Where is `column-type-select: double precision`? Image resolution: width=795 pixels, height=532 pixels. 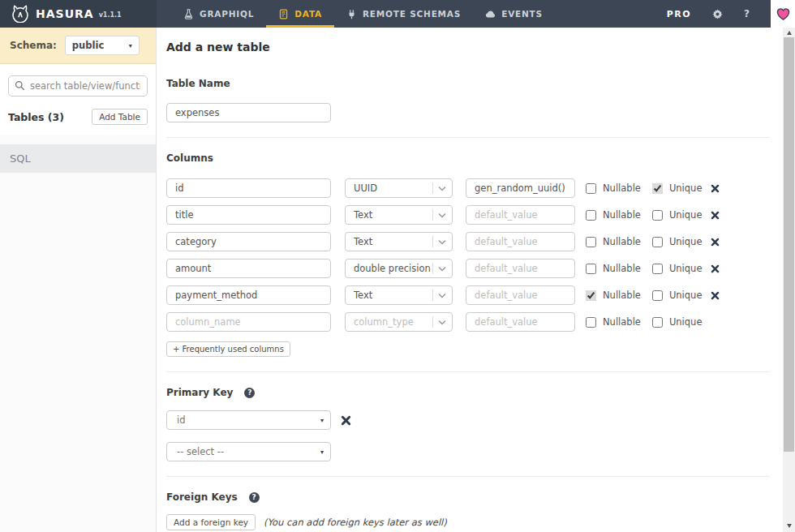 column-type-select: double precision is located at coordinates (399, 268).